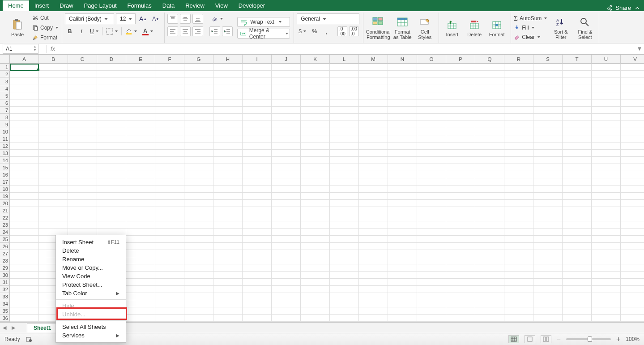 This screenshot has width=644, height=345. What do you see at coordinates (5, 261) in the screenshot?
I see `row-header-28: 28` at bounding box center [5, 261].